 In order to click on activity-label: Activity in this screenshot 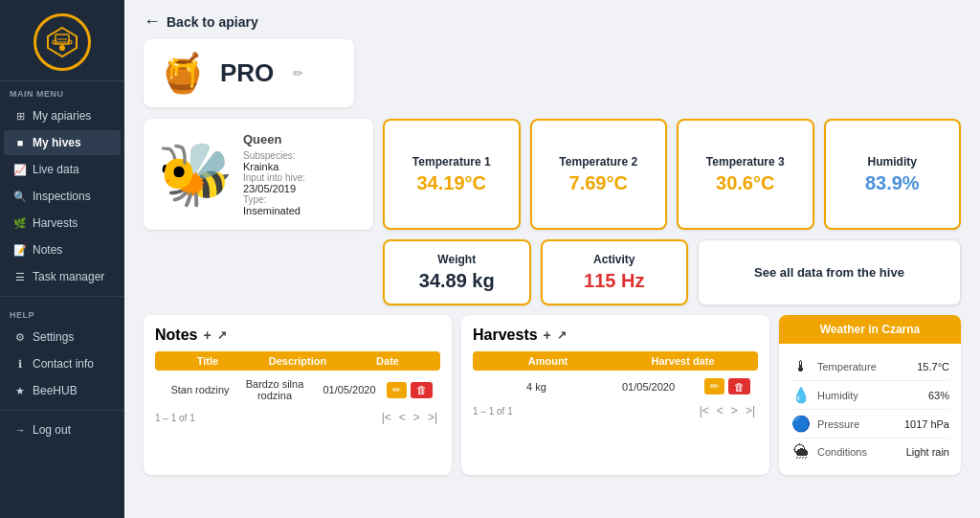, I will do `click(614, 259)`.